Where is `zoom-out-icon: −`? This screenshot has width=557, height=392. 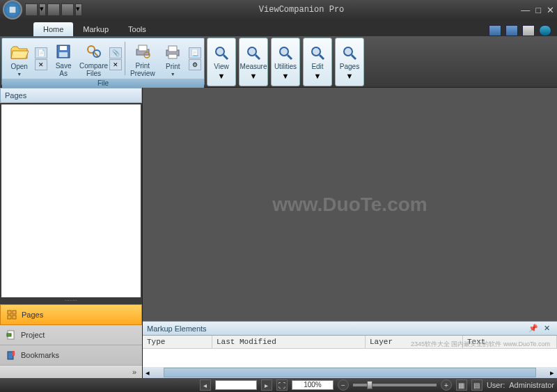 zoom-out-icon: − is located at coordinates (343, 385).